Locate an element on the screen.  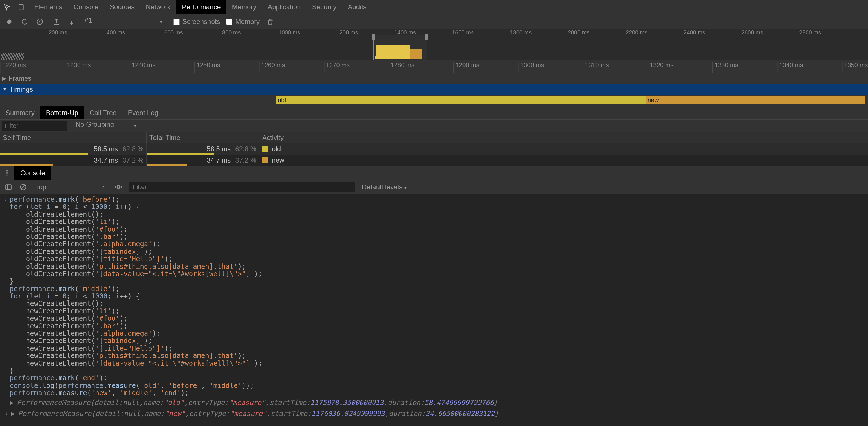
panel-tab-console: Console is located at coordinates (86, 7).